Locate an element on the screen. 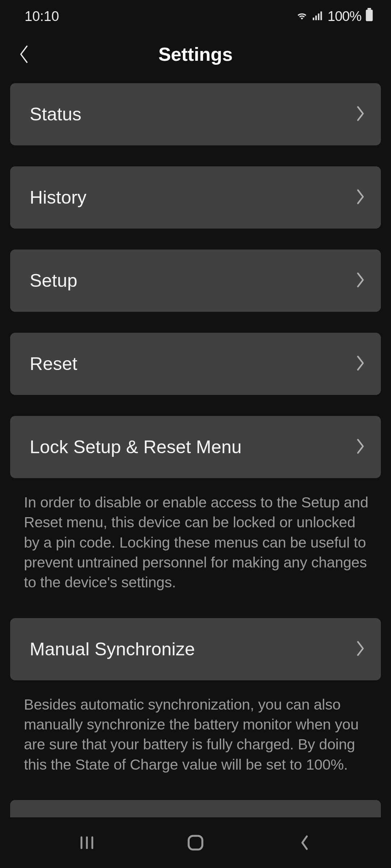 The height and width of the screenshot is (868, 391). history-row: History is located at coordinates (196, 197).